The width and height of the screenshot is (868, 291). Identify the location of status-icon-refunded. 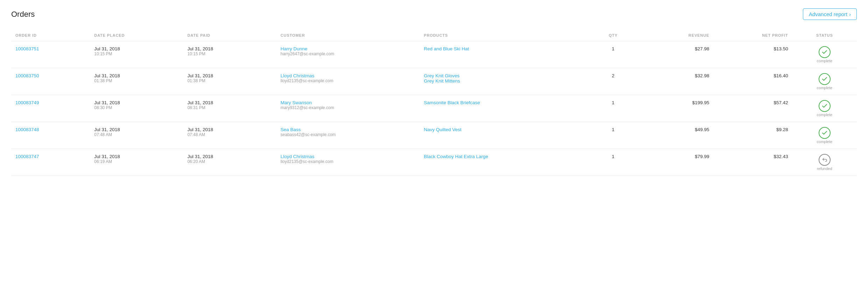
(825, 160).